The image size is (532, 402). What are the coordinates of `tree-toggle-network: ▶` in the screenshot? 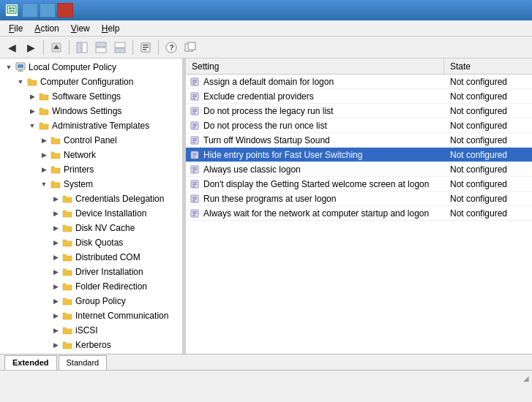 It's located at (44, 155).